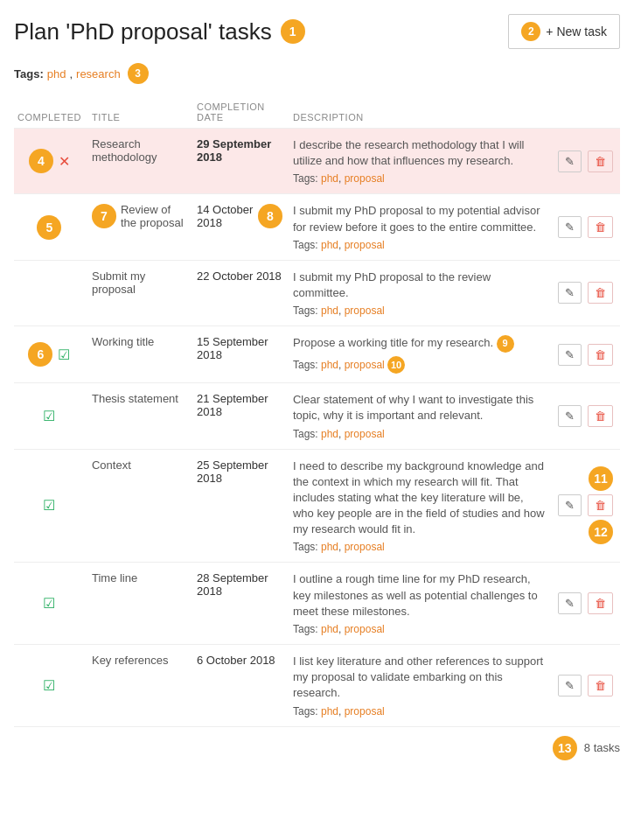  Describe the element at coordinates (29, 74) in the screenshot. I see `tags-label: Tags:` at that location.